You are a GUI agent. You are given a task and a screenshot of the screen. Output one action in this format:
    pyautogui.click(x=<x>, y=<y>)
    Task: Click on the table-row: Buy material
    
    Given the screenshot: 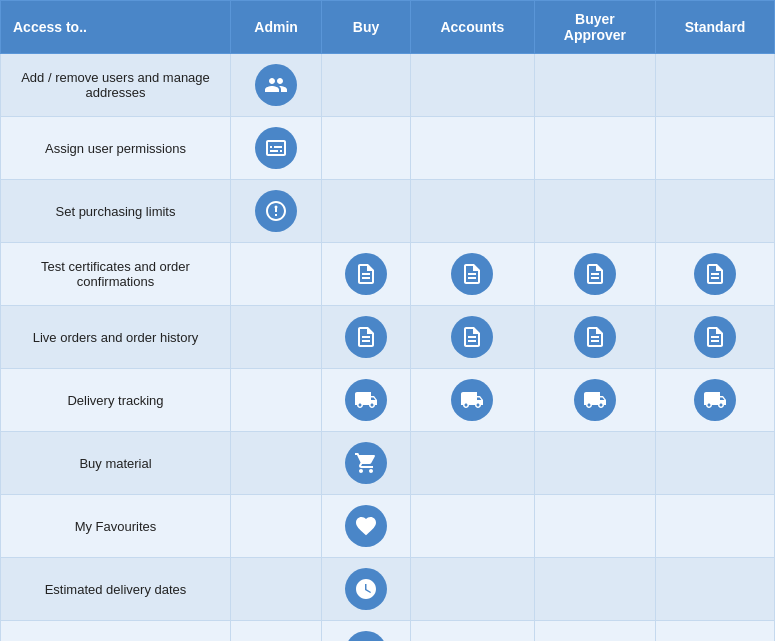 What is the action you would take?
    pyautogui.click(x=388, y=464)
    